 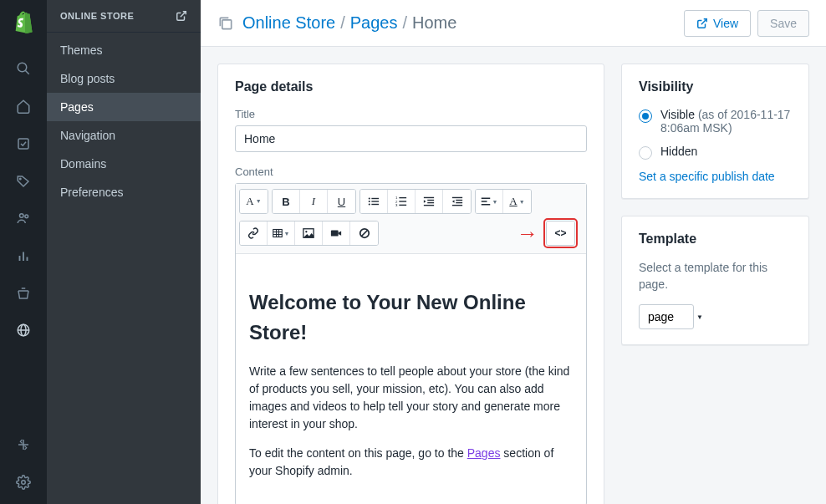 What do you see at coordinates (716, 121) in the screenshot?
I see `visibility-visible-radio: Visible (as of 2016-11-17 8:06am MSK)` at bounding box center [716, 121].